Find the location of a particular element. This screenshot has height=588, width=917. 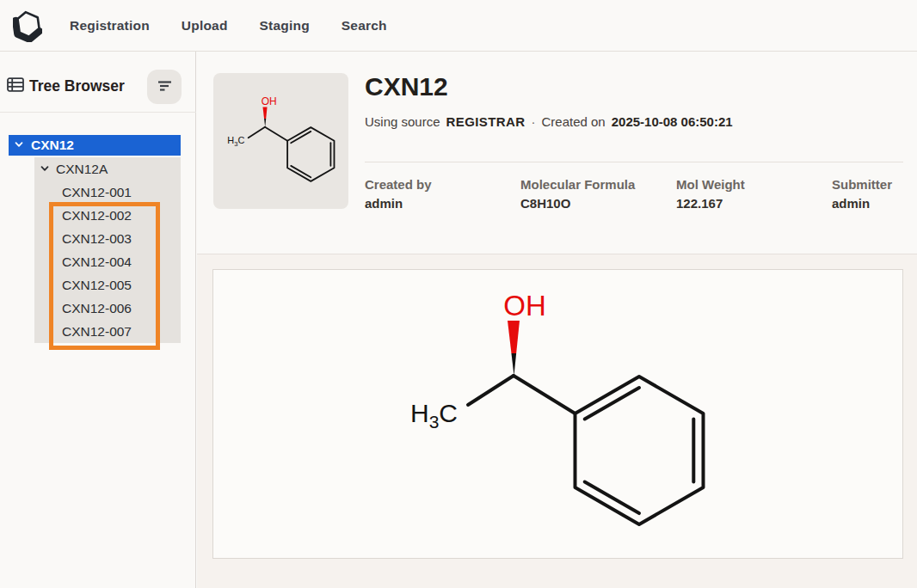

tree-item-label: CXN12A is located at coordinates (82, 169).